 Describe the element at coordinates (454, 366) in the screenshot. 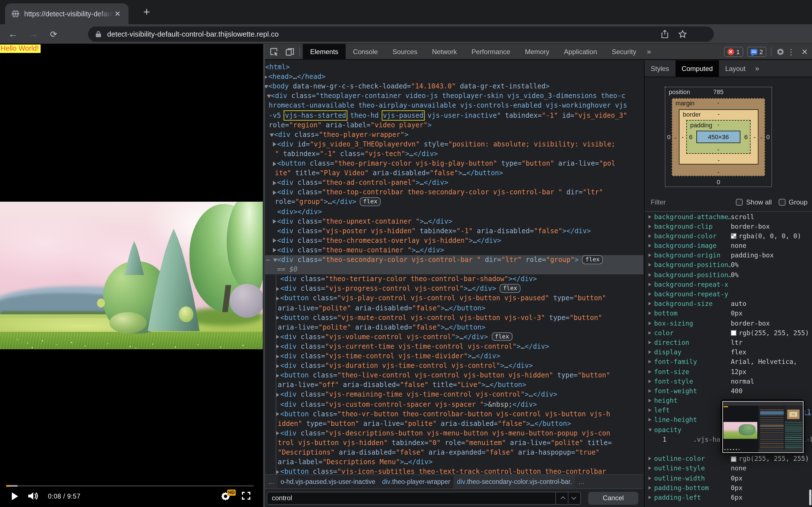

I see `tree-line: <div class="vjs-duration vjs-time-contro…` at that location.